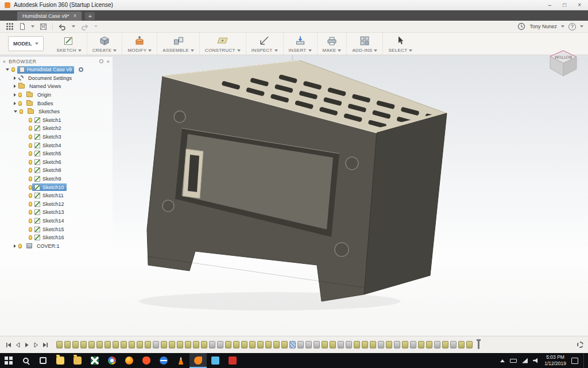 The height and width of the screenshot is (368, 588). What do you see at coordinates (164, 361) in the screenshot?
I see `taskbar-internet-explorer-icon` at bounding box center [164, 361].